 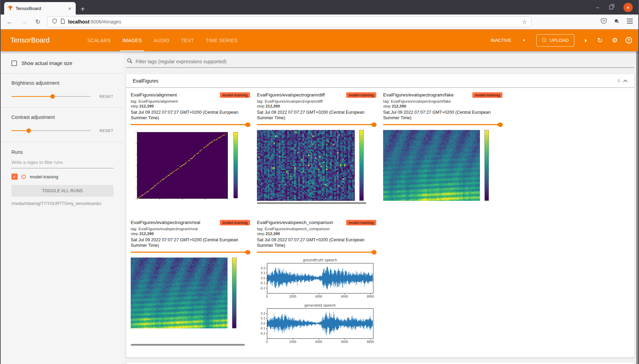 What do you see at coordinates (51, 96) in the screenshot?
I see `brightness-slider` at bounding box center [51, 96].